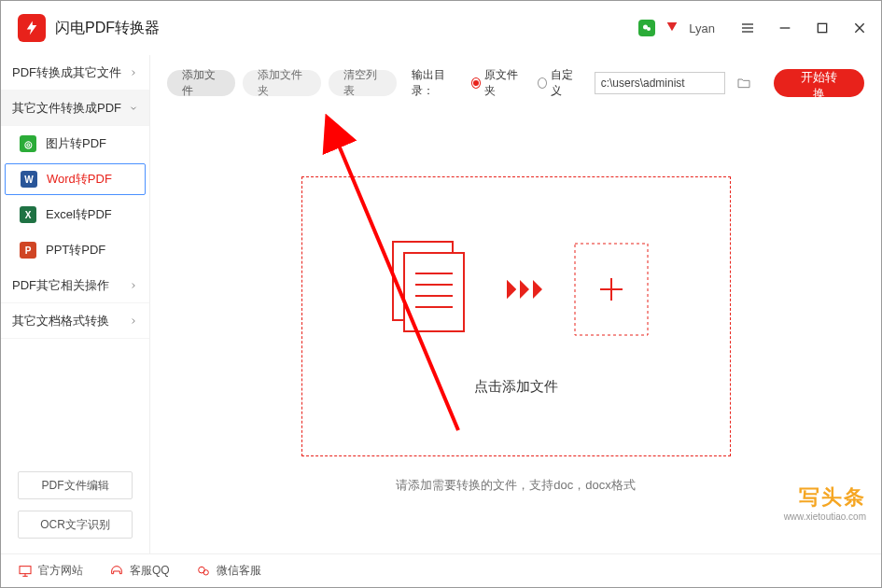  What do you see at coordinates (611, 289) in the screenshot?
I see `add-box-icon` at bounding box center [611, 289].